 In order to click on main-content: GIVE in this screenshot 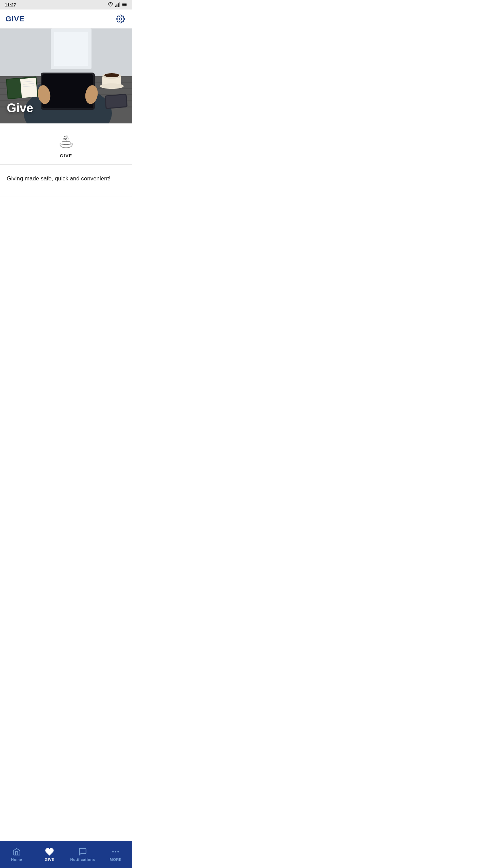, I will do `click(66, 151)`.